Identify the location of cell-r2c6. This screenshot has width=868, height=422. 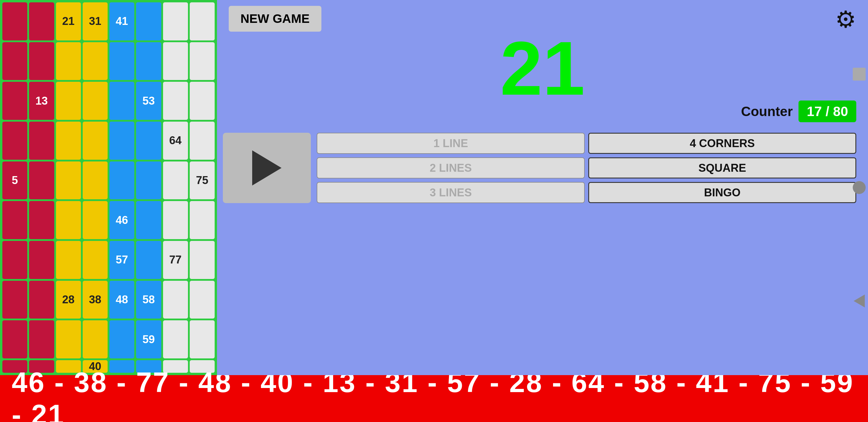
(149, 61).